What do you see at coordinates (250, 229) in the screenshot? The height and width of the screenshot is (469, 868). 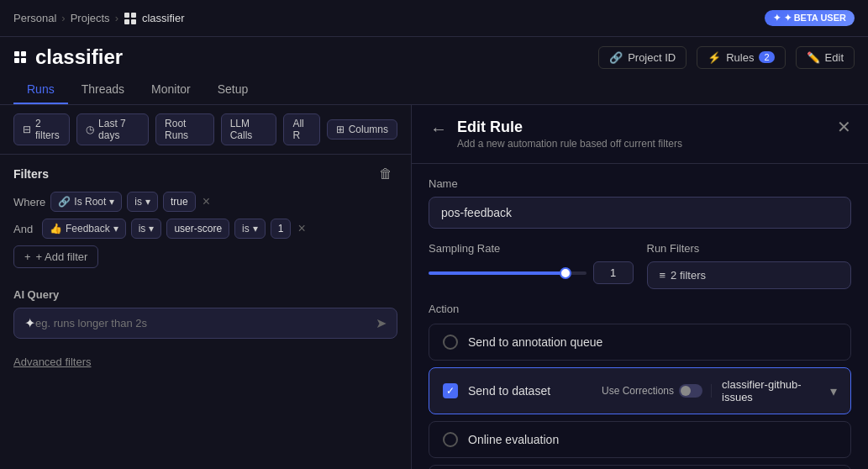 I see `filter2-op2-select: is ▾` at bounding box center [250, 229].